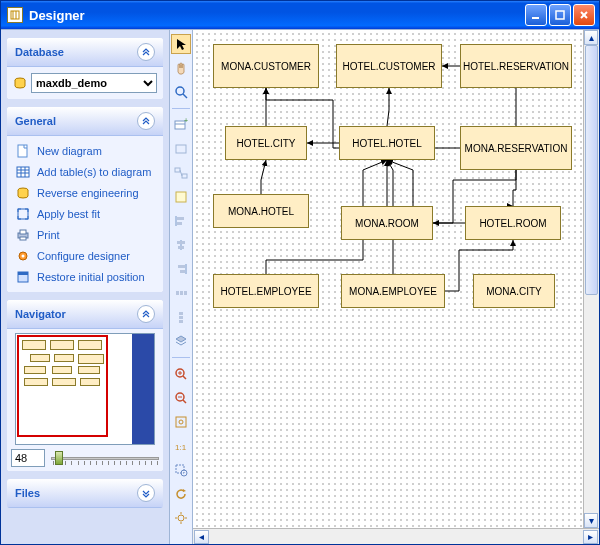  Describe the element at coordinates (181, 125) in the screenshot. I see `add-table-icon: +` at that location.